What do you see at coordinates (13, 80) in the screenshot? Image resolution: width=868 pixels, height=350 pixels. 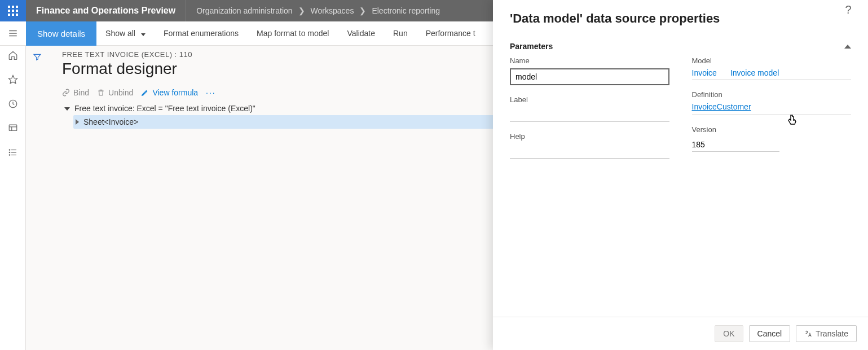 I see `star-icon` at bounding box center [13, 80].